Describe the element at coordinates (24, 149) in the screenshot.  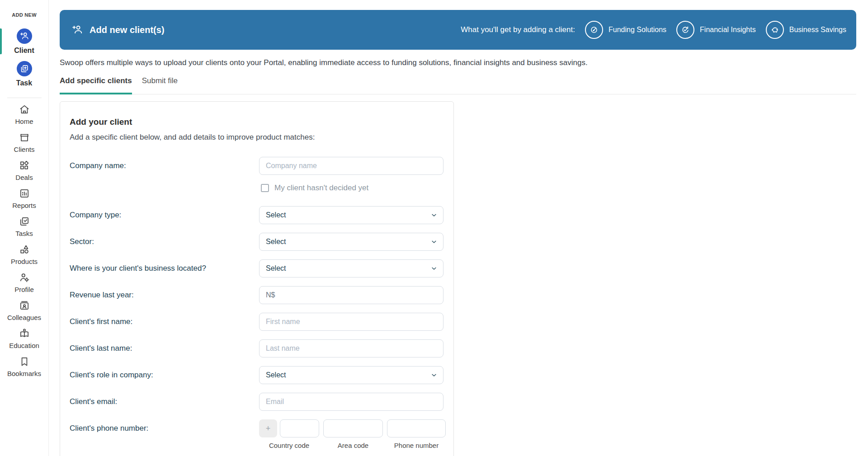
I see `sidebar-item-label: Clients` at that location.